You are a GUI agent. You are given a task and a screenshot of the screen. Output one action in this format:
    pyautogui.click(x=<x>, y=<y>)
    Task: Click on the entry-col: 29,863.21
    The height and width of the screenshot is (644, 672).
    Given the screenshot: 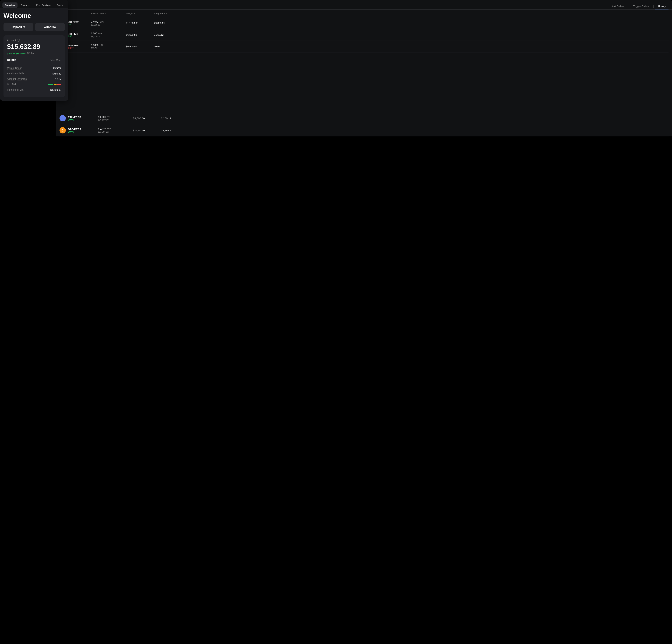 What is the action you would take?
    pyautogui.click(x=166, y=23)
    